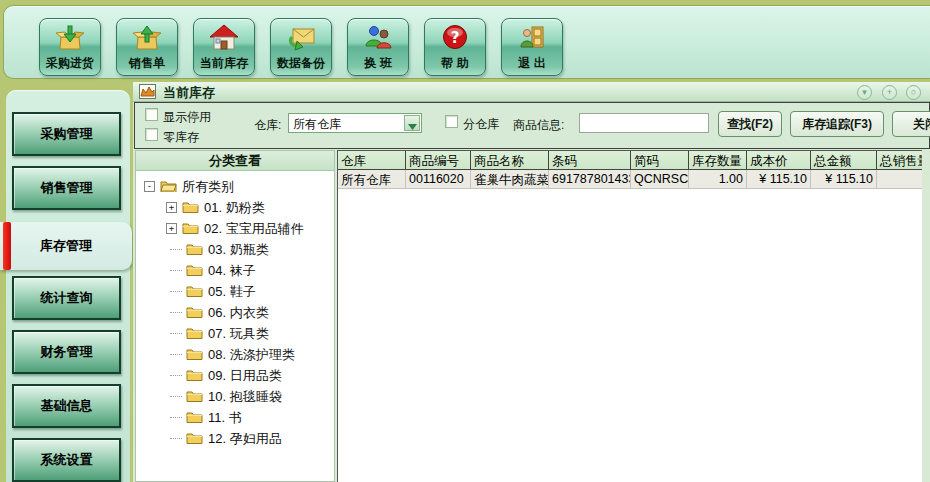 This screenshot has width=930, height=482. I want to click on window-restore-icon: ○, so click(914, 92).